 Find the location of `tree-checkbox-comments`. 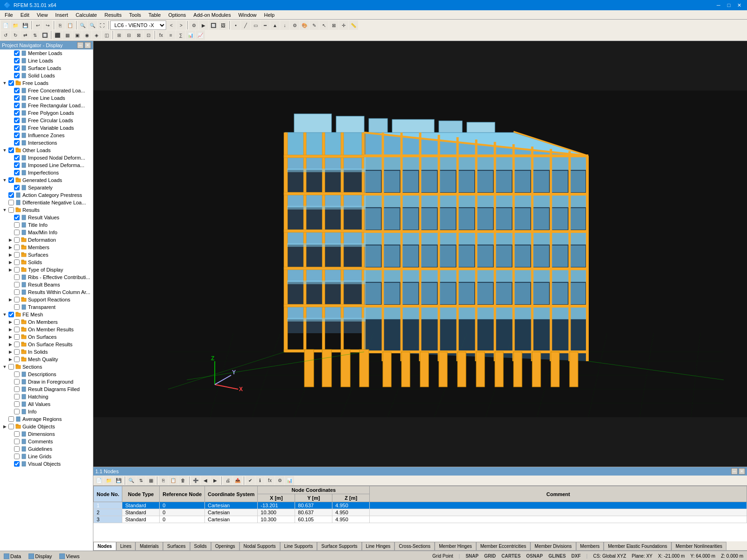

tree-checkbox-comments is located at coordinates (17, 441).